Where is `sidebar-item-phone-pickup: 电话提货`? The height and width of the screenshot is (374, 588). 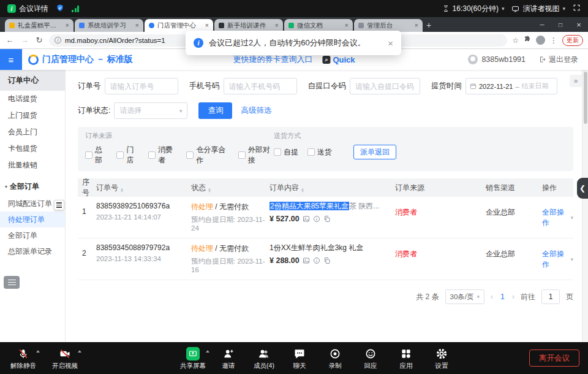
sidebar-item-phone-pickup: 电话提货 is located at coordinates (32, 99).